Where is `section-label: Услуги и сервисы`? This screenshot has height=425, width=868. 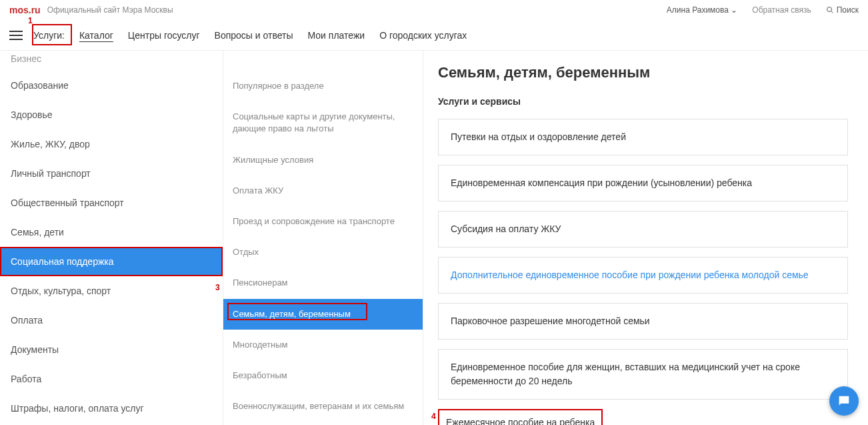
section-label: Услуги и сервисы is located at coordinates (643, 101).